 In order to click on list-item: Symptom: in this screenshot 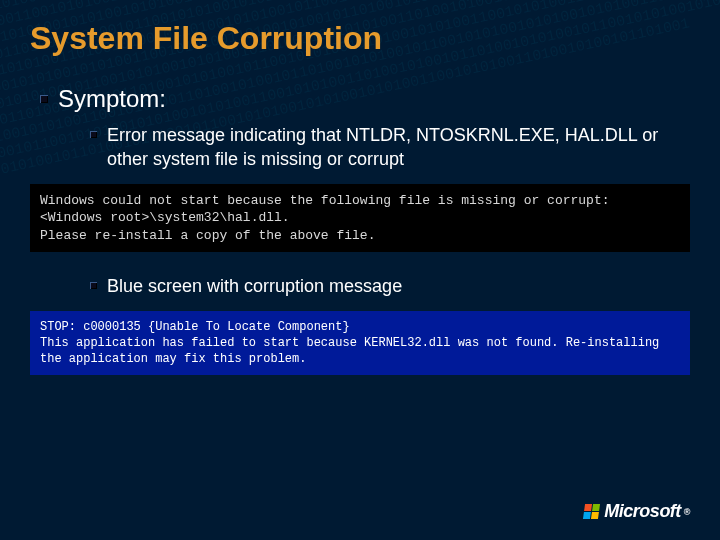, I will do `click(365, 99)`.